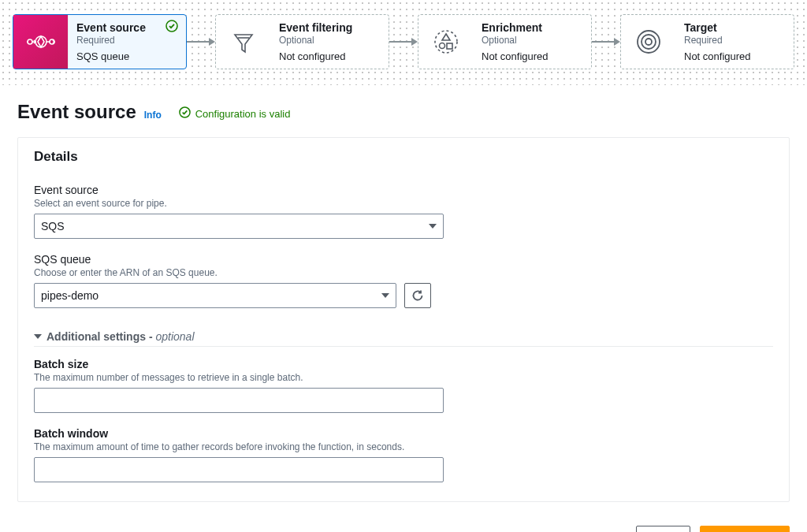 The image size is (807, 532). I want to click on stage-title: Target, so click(734, 28).